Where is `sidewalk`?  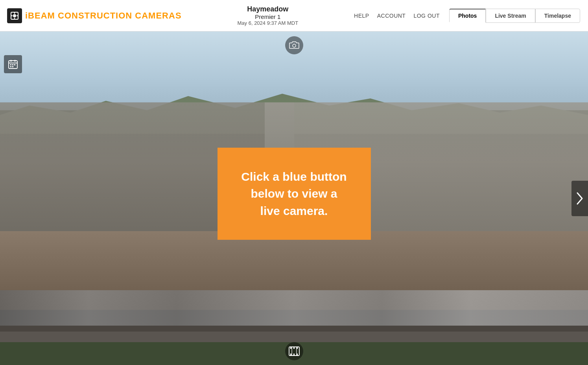
sidewalk is located at coordinates (294, 337).